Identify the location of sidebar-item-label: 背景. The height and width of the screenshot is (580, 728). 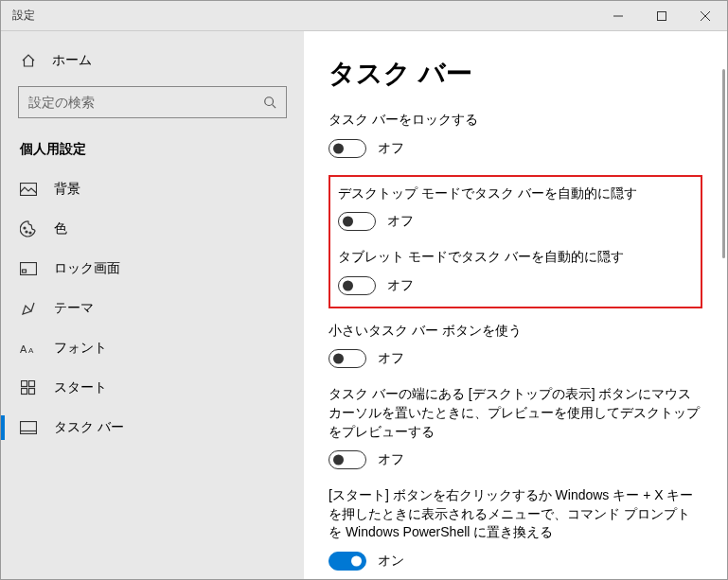
(67, 189).